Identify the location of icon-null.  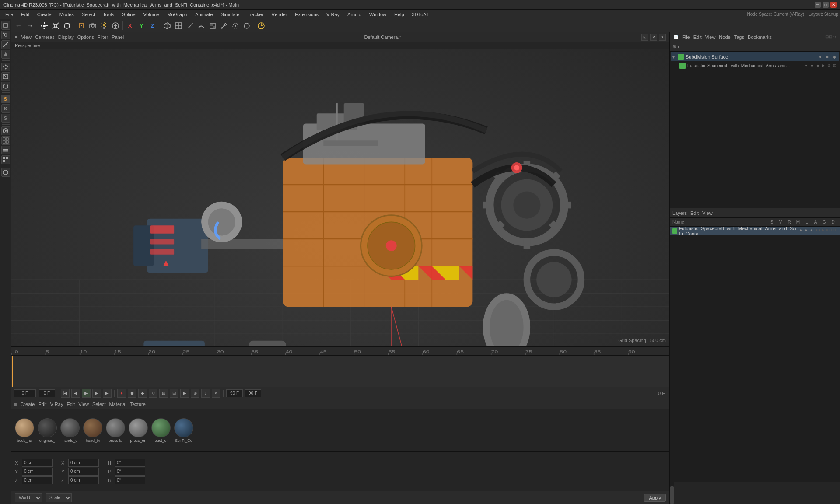
(81, 26).